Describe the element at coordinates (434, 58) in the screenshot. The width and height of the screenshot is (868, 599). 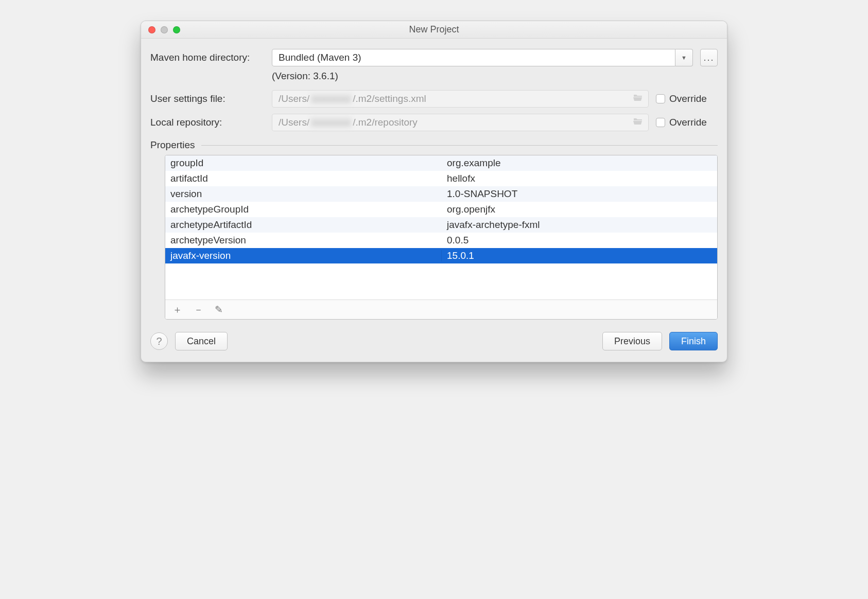
I see `maven-home-row: Maven home directory: Bundled (Maven 3) …` at that location.